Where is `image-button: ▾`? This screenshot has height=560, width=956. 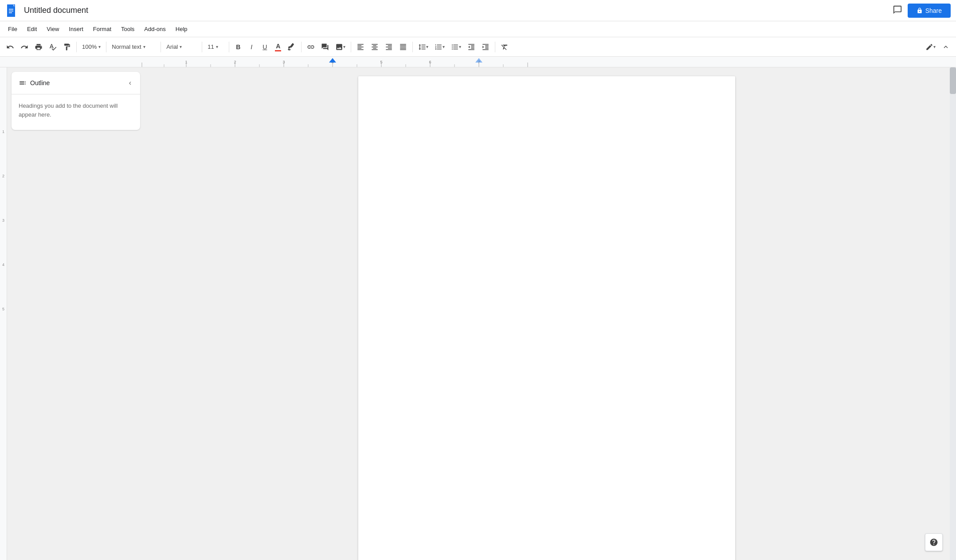
image-button: ▾ is located at coordinates (341, 47).